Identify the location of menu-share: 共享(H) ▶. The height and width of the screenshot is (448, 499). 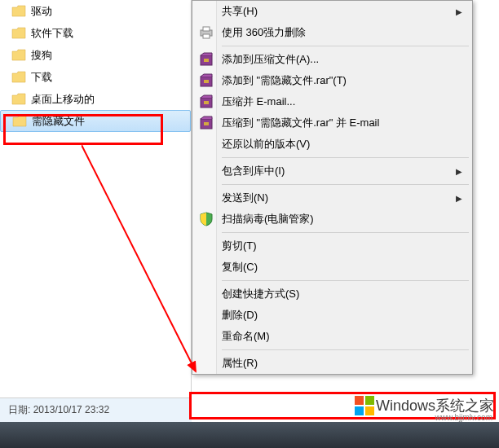
(333, 11).